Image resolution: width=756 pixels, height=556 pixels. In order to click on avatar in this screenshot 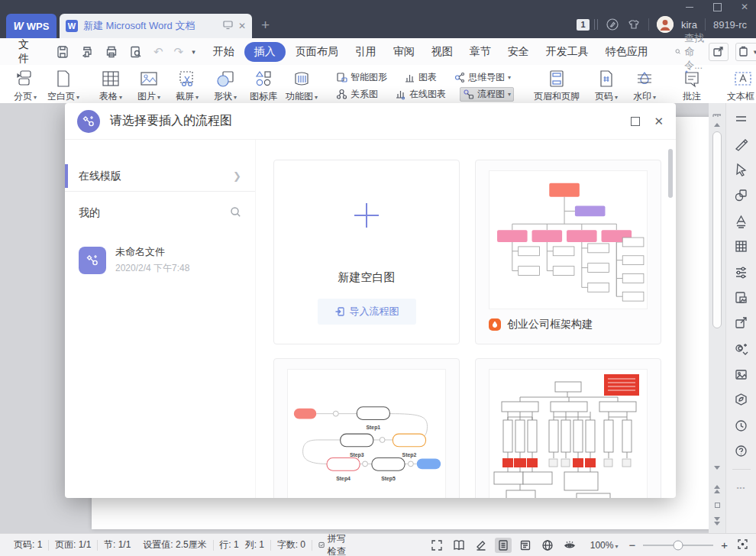, I will do `click(665, 24)`.